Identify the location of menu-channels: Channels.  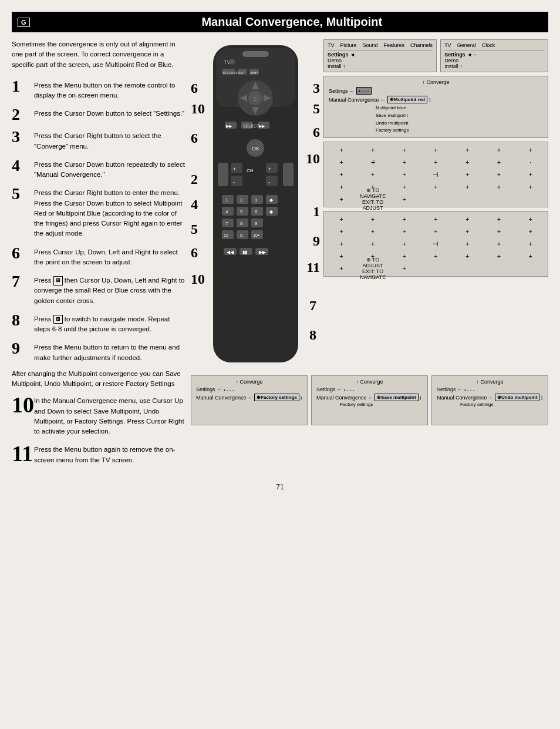
(421, 45).